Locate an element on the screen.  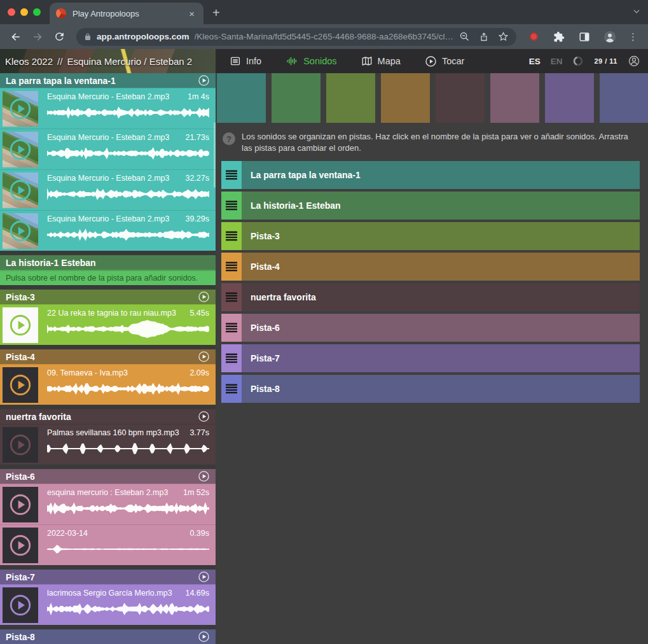
track-row-6: Pista-6 is located at coordinates (431, 328).